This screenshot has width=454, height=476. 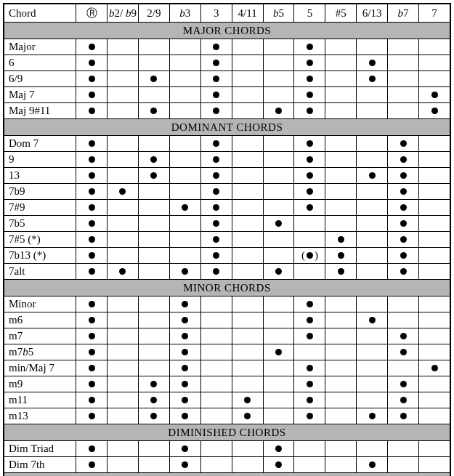 I want to click on chord-name: m7, so click(x=40, y=336).